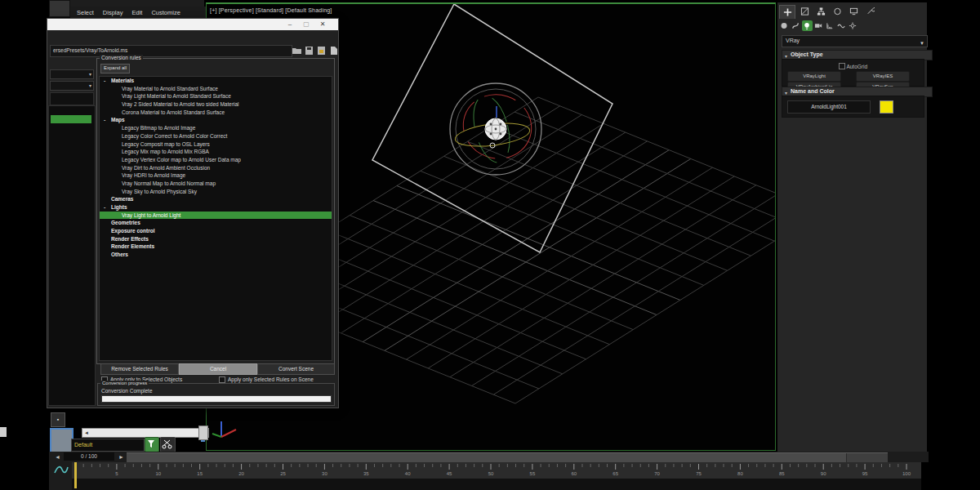 The image size is (980, 490). I want to click on preset-list-selected-item, so click(71, 119).